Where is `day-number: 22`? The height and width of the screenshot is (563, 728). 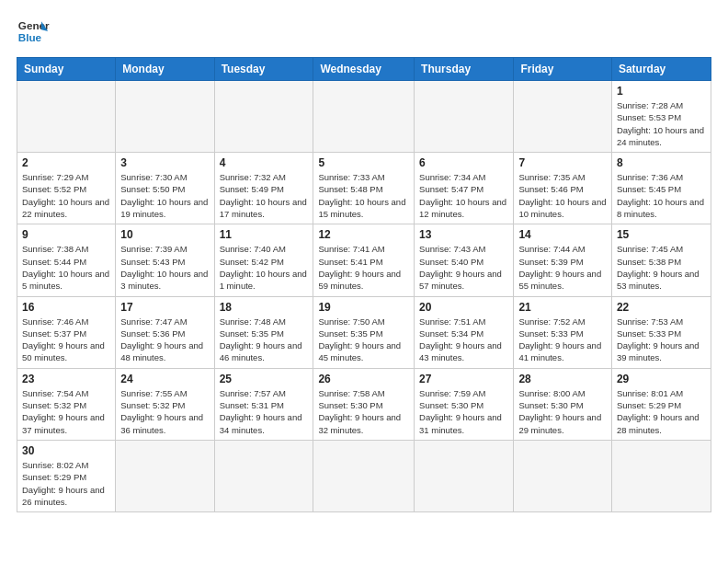 day-number: 22 is located at coordinates (662, 307).